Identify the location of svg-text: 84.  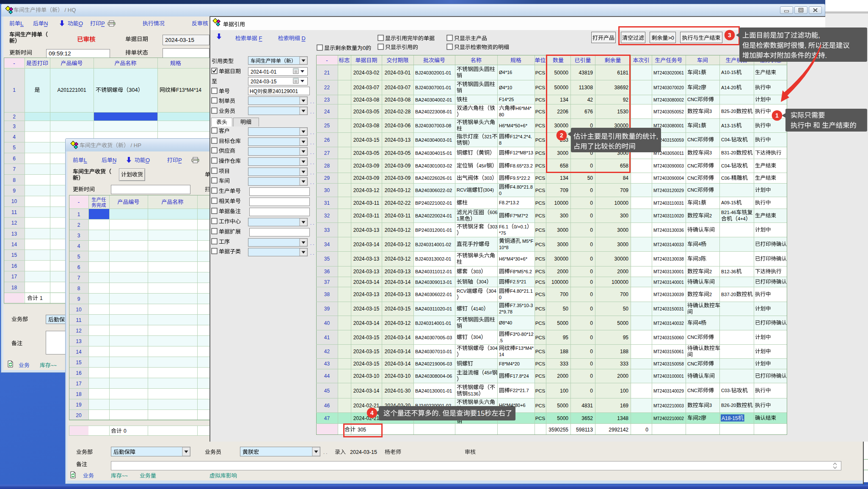
(626, 178).